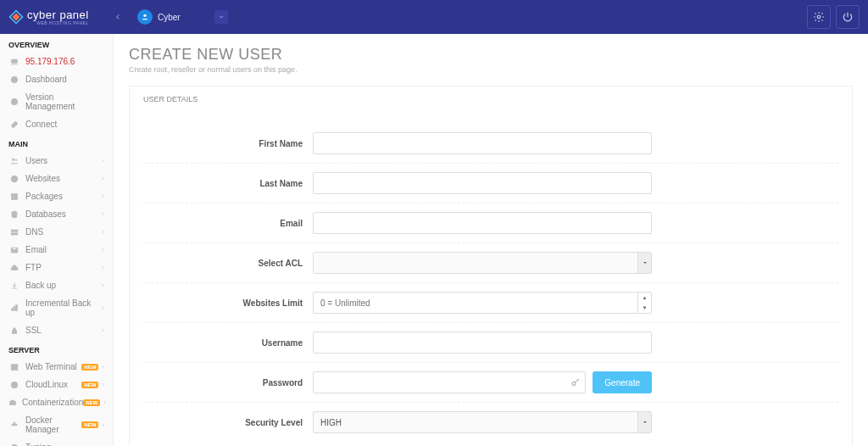 The height and width of the screenshot is (446, 868). What do you see at coordinates (622, 382) in the screenshot?
I see `generate-password-button: Generate` at bounding box center [622, 382].